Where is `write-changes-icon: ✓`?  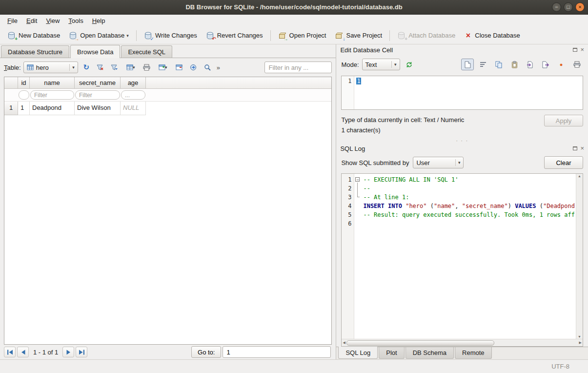 write-changes-icon: ✓ is located at coordinates (148, 36).